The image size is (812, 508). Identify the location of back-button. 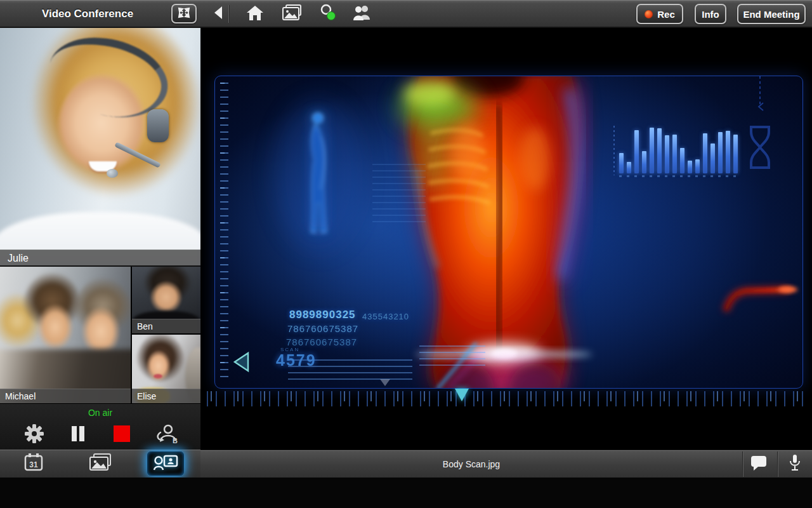
(218, 14).